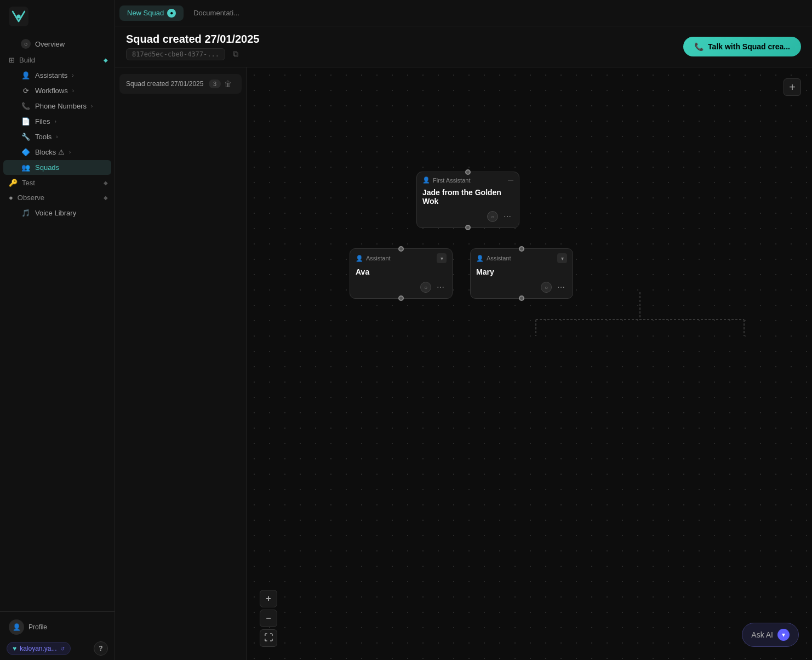 The width and height of the screenshot is (812, 660). Describe the element at coordinates (499, 258) in the screenshot. I see `mary-type-label: Assistant` at that location.